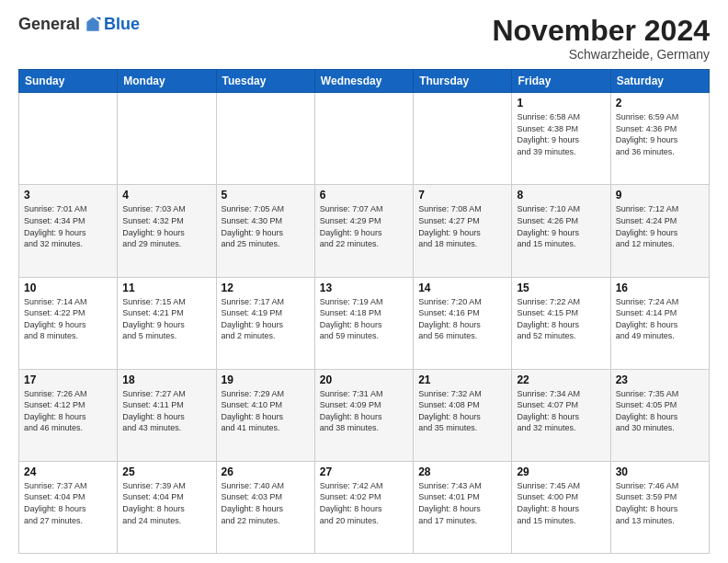 This screenshot has height=563, width=728. I want to click on day-number: 18, so click(166, 380).